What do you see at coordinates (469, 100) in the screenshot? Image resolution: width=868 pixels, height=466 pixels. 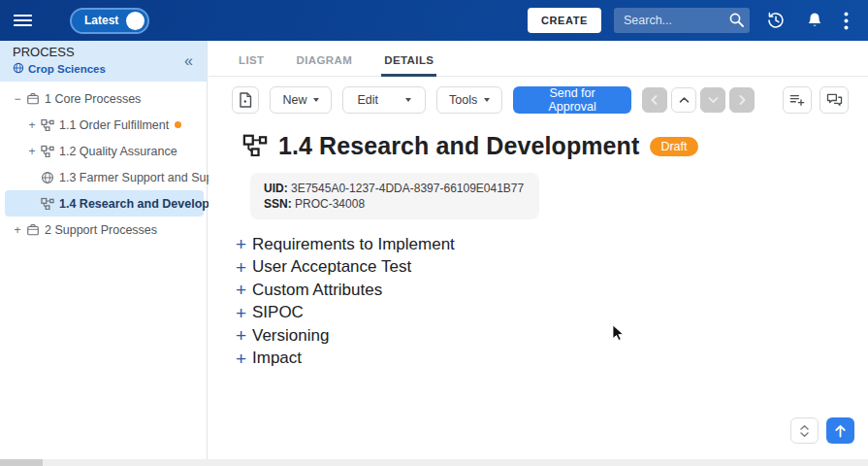 I see `tools-dropdown-button: Tools` at bounding box center [469, 100].